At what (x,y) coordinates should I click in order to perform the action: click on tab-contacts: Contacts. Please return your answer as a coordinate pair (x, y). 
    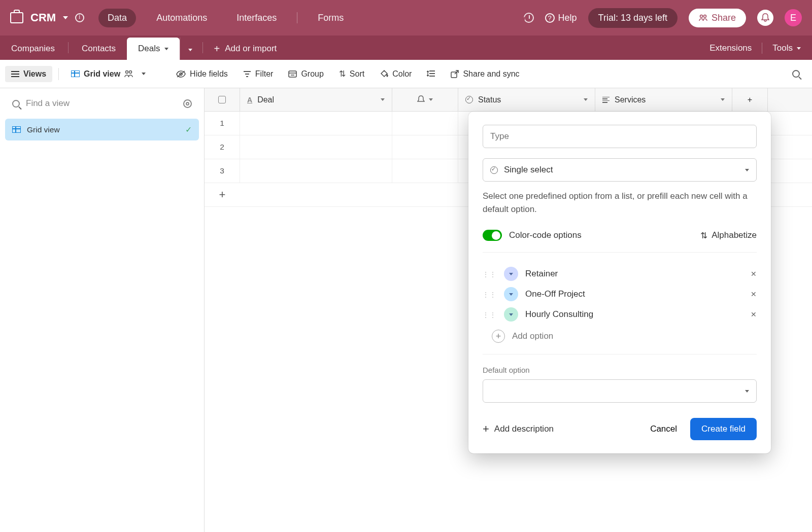
    Looking at the image, I should click on (98, 49).